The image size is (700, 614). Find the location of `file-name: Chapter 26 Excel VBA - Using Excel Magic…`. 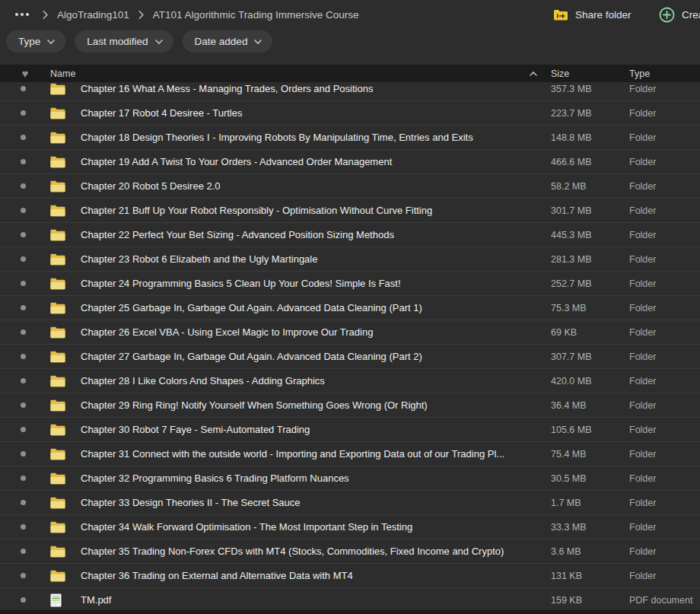

file-name: Chapter 26 Excel VBA - Using Excel Magic… is located at coordinates (316, 332).